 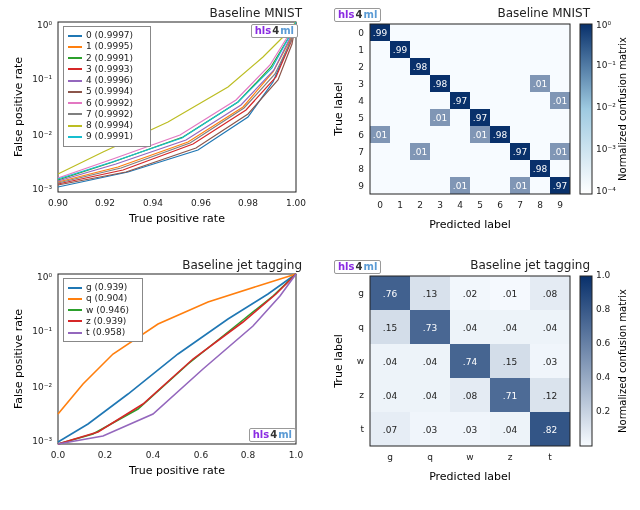 I want to click on roc-jet-title: Baseline jet tagging, so click(x=242, y=265).